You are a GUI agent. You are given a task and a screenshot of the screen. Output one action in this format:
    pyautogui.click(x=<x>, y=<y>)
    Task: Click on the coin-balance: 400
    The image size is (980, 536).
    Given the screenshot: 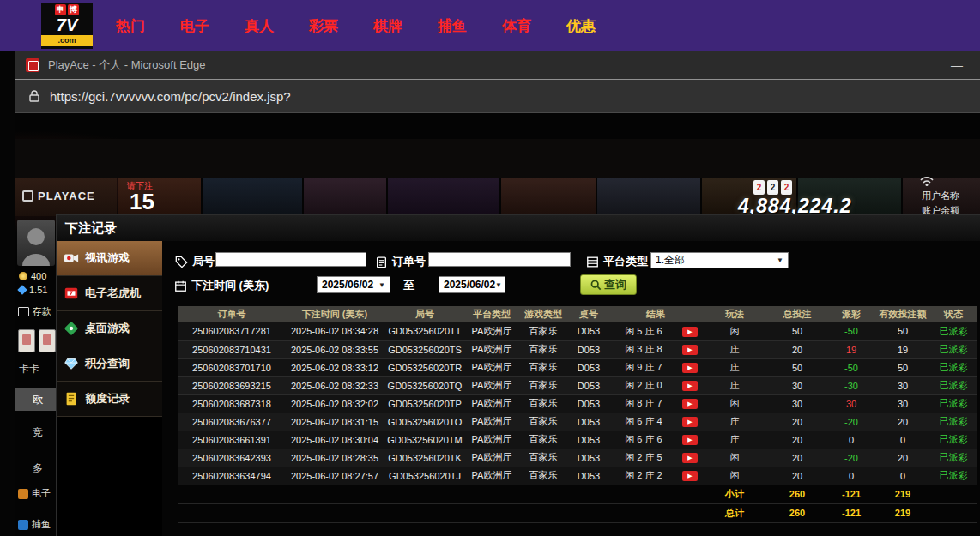 What is the action you would take?
    pyautogui.click(x=39, y=276)
    